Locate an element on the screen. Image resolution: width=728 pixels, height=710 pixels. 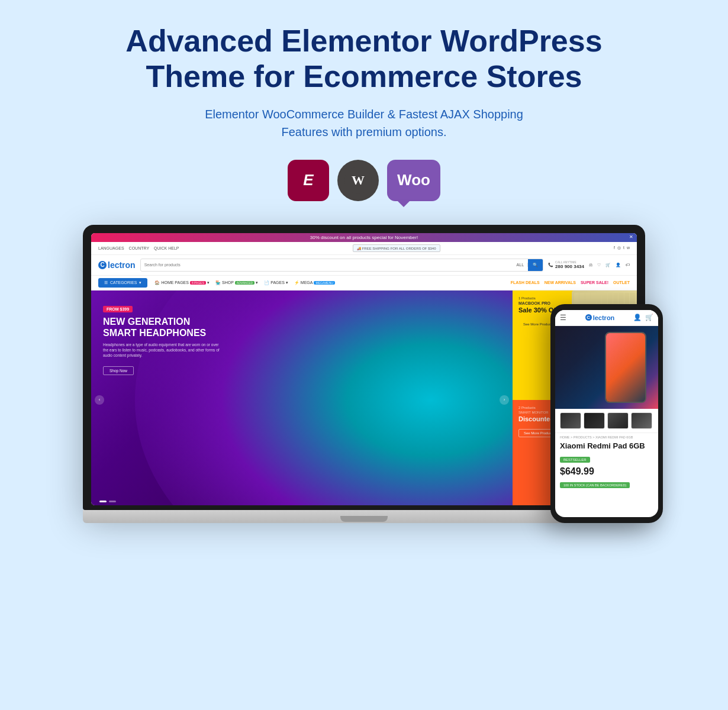
whatsapp-icon: w is located at coordinates (629, 248).